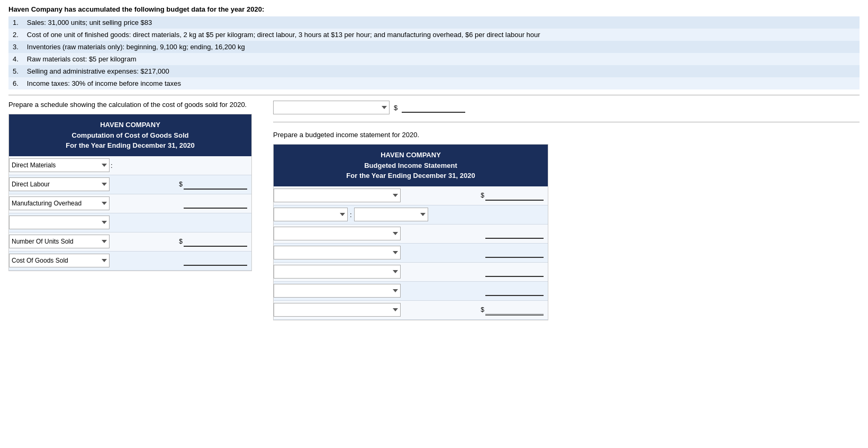 This screenshot has width=868, height=448. What do you see at coordinates (59, 203) in the screenshot?
I see `manufacturing-overhead-select: Manufacturing Overhead` at bounding box center [59, 203].